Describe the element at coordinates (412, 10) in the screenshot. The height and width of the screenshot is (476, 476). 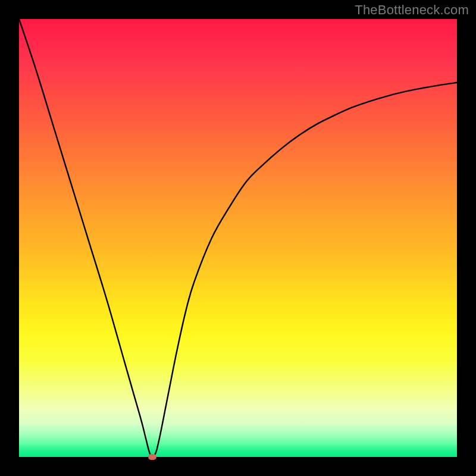
I see `watermark-text: TheBottleneck.com` at that location.